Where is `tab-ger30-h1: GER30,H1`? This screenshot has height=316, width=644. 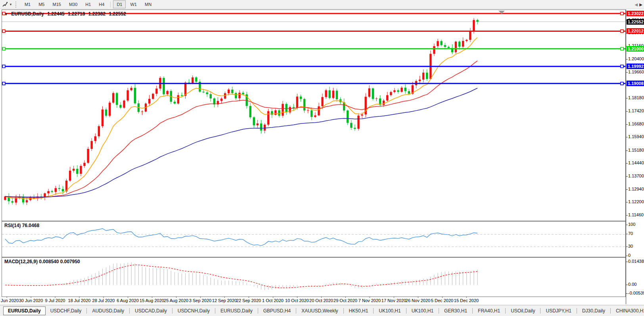 tab-ger30-h1: GER30,H1 is located at coordinates (456, 311).